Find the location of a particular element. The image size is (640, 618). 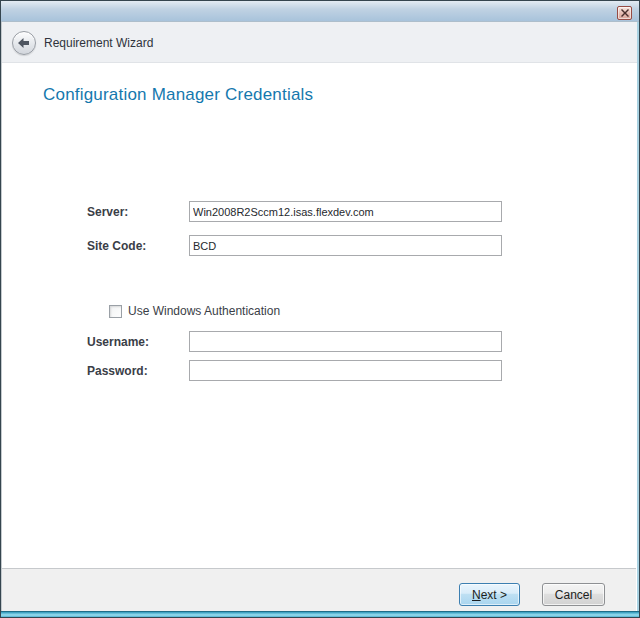

password-label: Password: is located at coordinates (118, 371).